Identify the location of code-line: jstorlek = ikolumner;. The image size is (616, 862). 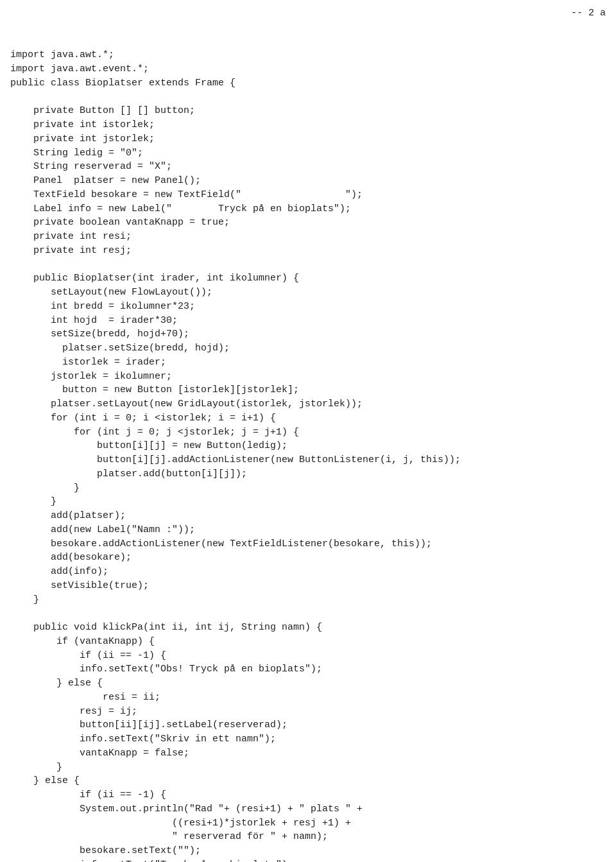
(308, 377).